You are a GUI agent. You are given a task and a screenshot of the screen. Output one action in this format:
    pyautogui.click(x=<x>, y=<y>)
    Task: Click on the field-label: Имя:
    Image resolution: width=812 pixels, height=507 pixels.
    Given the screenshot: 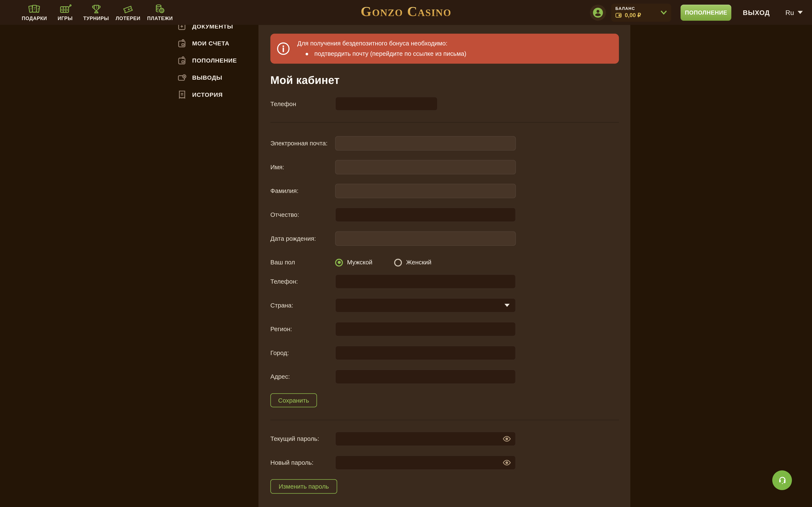 What is the action you would take?
    pyautogui.click(x=303, y=167)
    